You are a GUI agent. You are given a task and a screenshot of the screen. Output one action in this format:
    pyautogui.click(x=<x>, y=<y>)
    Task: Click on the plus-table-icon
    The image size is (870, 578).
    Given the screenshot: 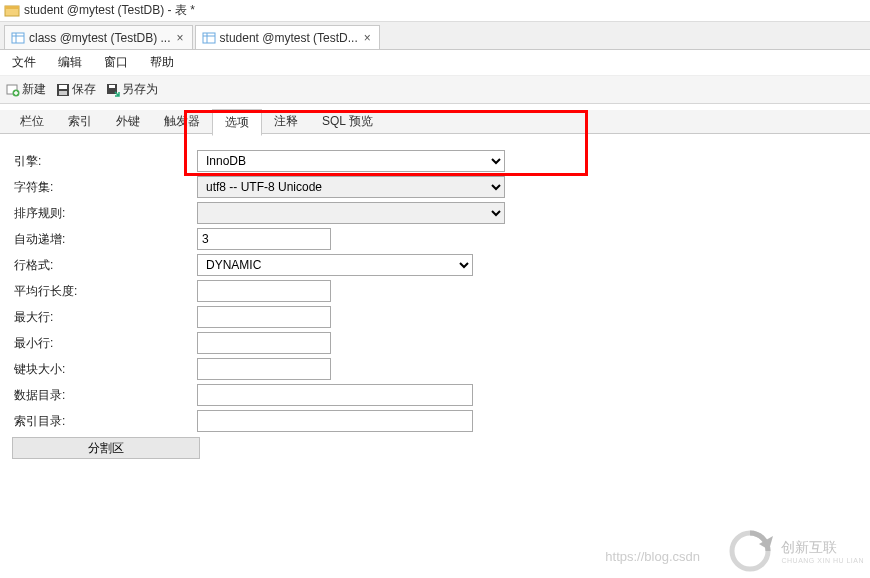 What is the action you would take?
    pyautogui.click(x=13, y=90)
    